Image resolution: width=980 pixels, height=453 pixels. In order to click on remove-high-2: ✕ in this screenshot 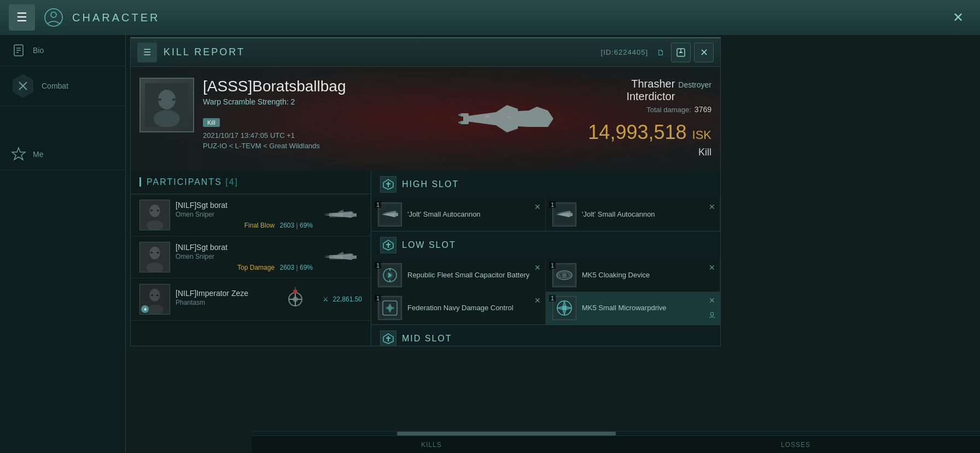, I will do `click(712, 207)`.